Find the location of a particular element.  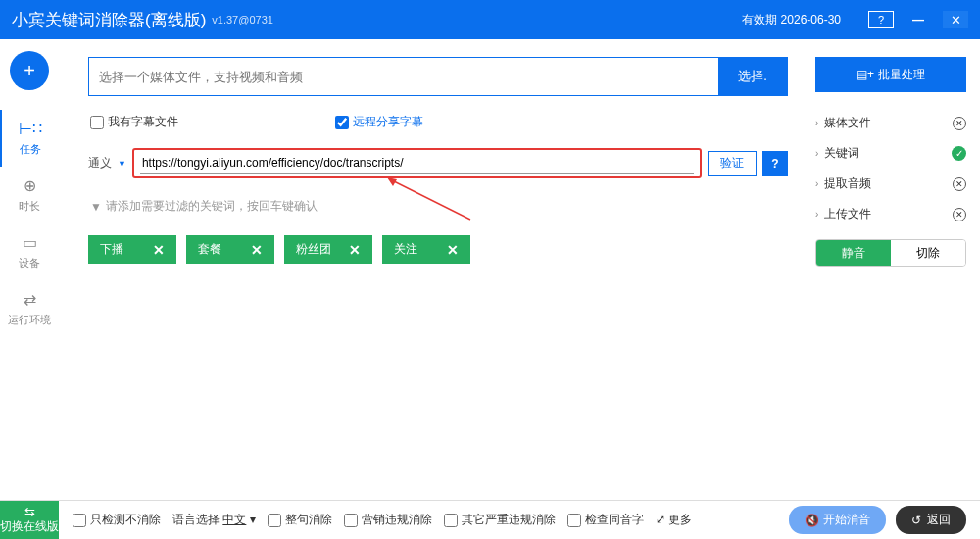

status-ok-icon: ✓ is located at coordinates (958, 153).